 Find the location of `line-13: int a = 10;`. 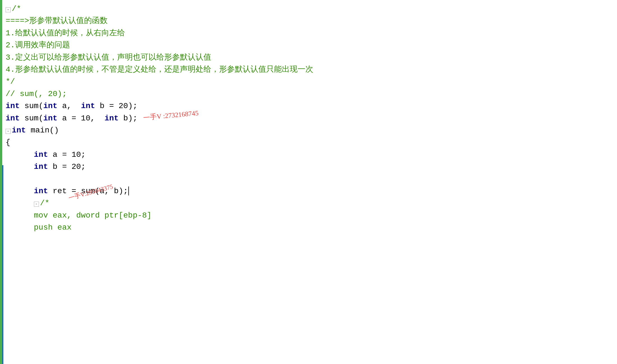

line-13: int a = 10; is located at coordinates (46, 155).